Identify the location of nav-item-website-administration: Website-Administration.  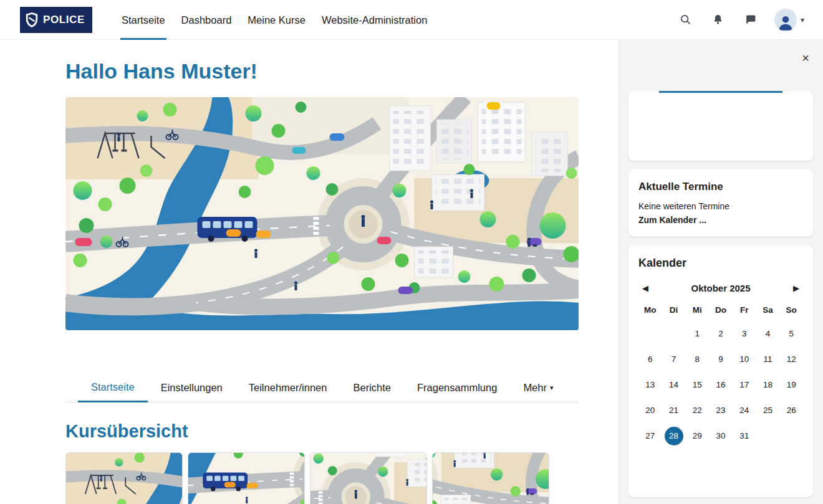
(374, 20).